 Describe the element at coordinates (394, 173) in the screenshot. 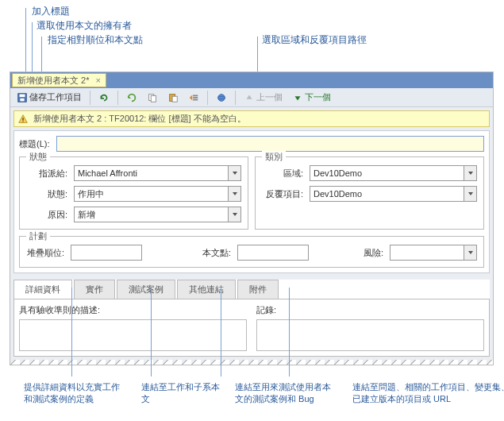

I see `area-combo: Dev10Demo` at that location.